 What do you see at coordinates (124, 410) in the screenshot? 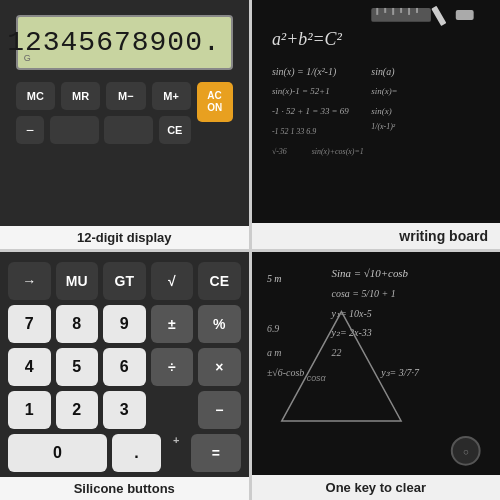
I see `keypad-row-4: 1 2 3 −` at bounding box center [124, 410].